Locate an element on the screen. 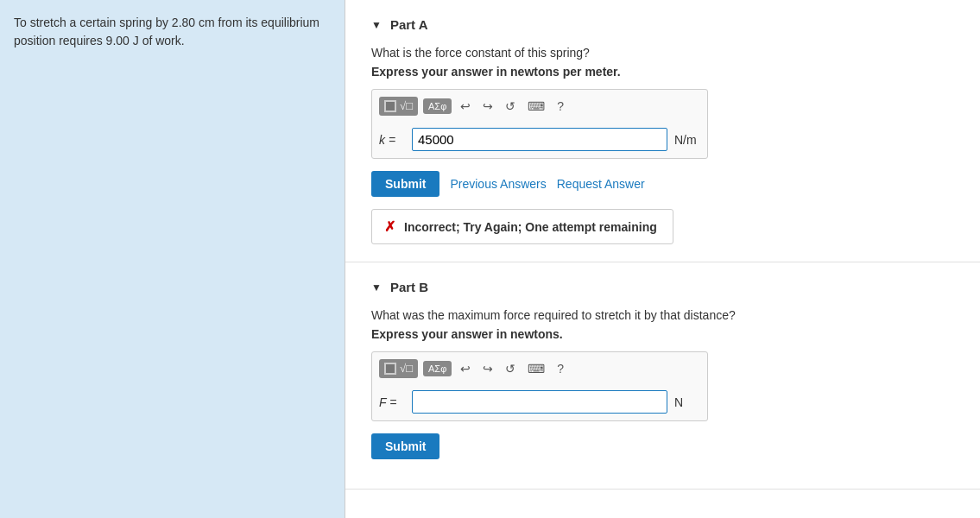 The width and height of the screenshot is (980, 518). part-b-answer-input is located at coordinates (540, 402).